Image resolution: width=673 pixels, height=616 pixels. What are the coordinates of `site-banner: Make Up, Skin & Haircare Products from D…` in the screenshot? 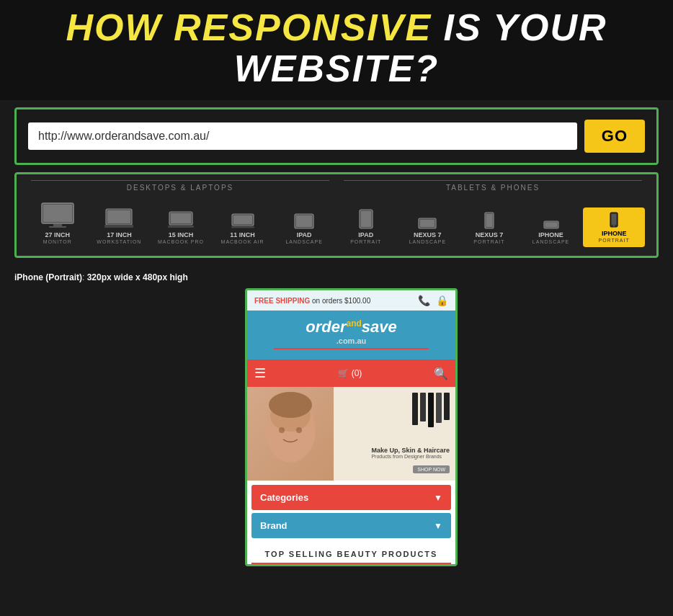 It's located at (352, 434).